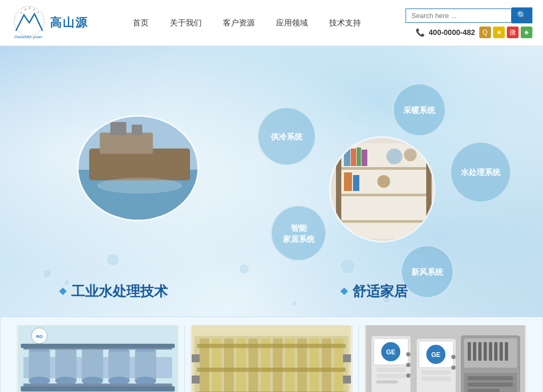 The image size is (543, 392). Describe the element at coordinates (239, 23) in the screenshot. I see `nav-clients: 客户资源` at that location.